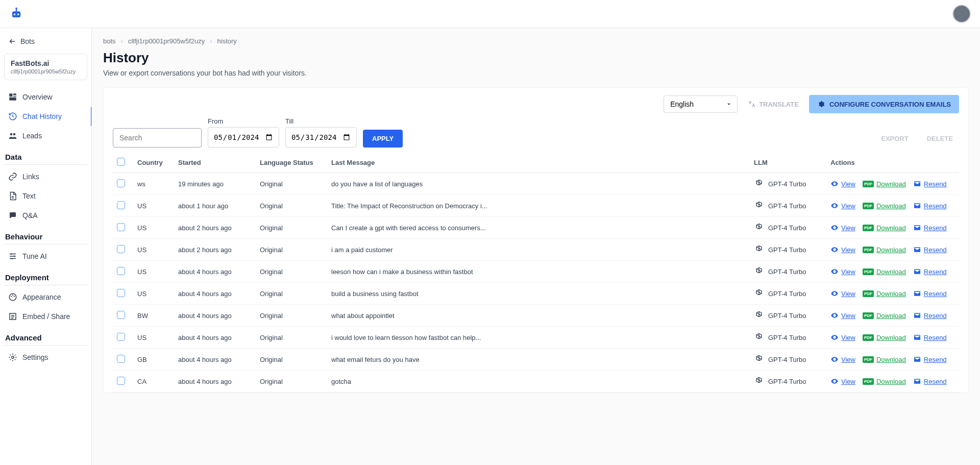  I want to click on cell-country: GB, so click(154, 359).